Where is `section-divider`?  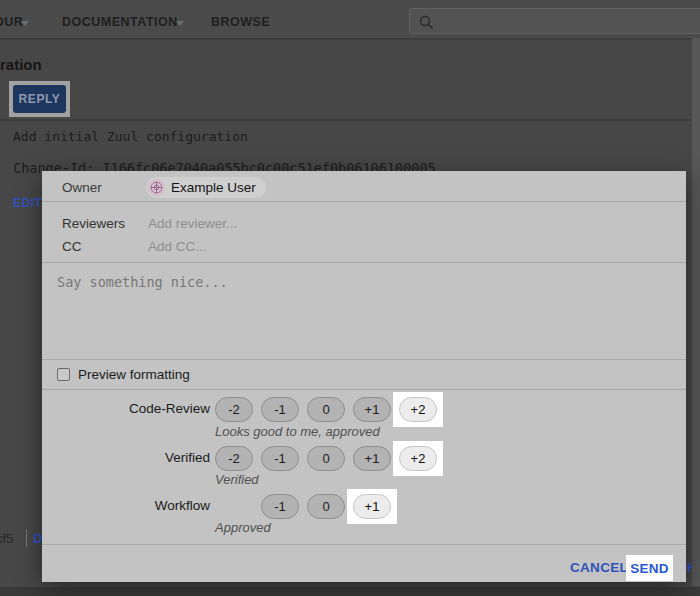 section-divider is located at coordinates (350, 120).